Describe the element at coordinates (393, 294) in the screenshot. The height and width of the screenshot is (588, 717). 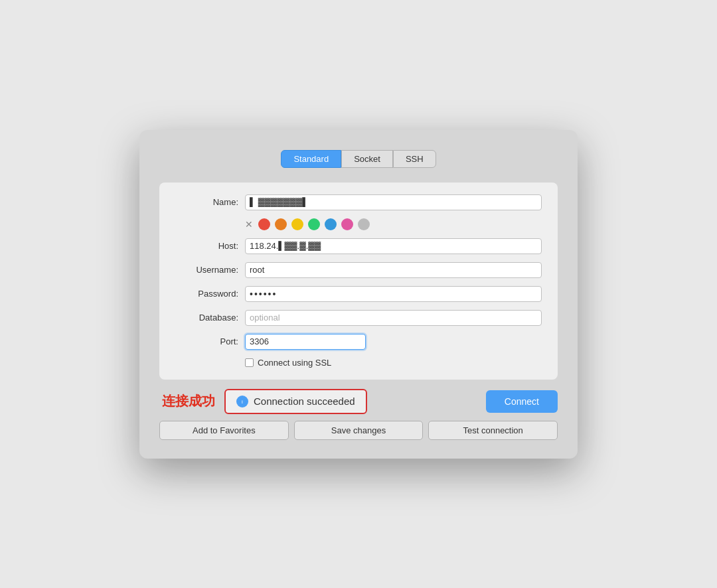
I see `password-input` at that location.